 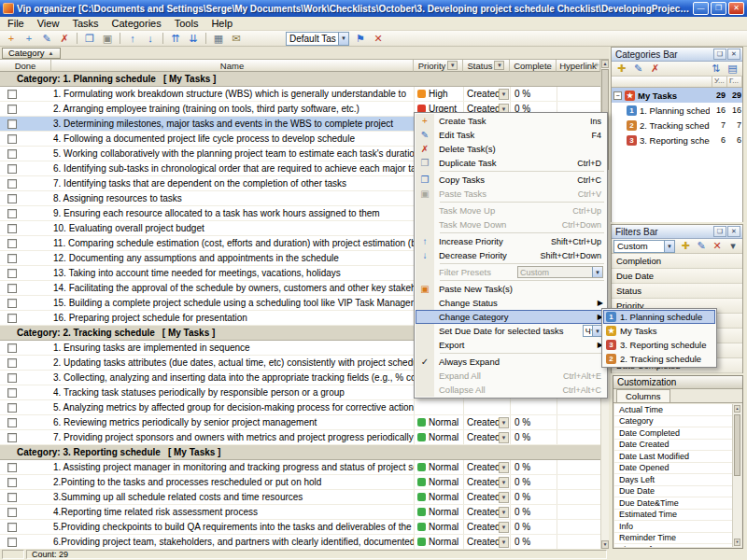 What do you see at coordinates (317, 39) in the screenshot?
I see `task-type-combo: Default Tas▼` at bounding box center [317, 39].